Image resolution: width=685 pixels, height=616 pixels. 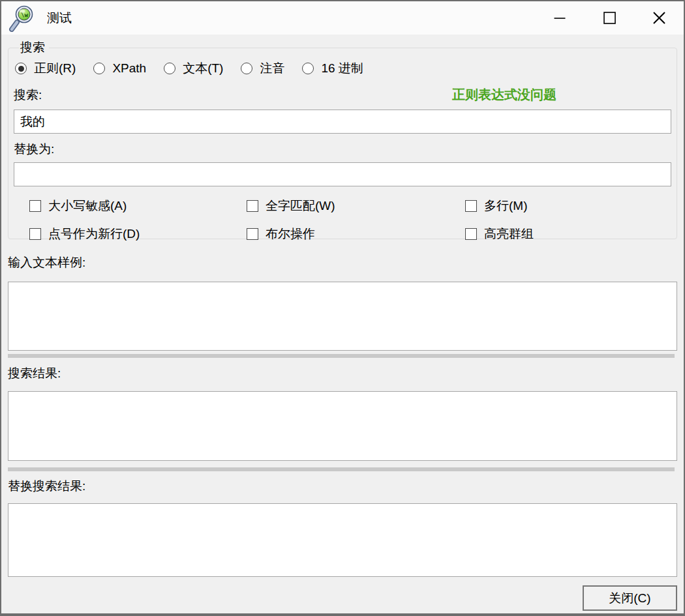 I want to click on checkbox-dot-matches-newline-label: 点号作为新行(D), so click(x=94, y=234).